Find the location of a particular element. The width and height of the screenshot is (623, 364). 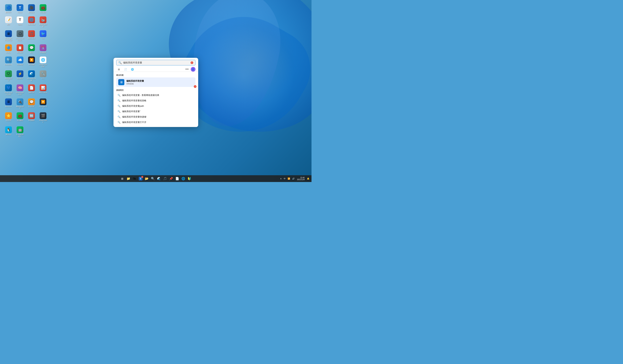

taskbar-store: 🛍 is located at coordinates (134, 179).